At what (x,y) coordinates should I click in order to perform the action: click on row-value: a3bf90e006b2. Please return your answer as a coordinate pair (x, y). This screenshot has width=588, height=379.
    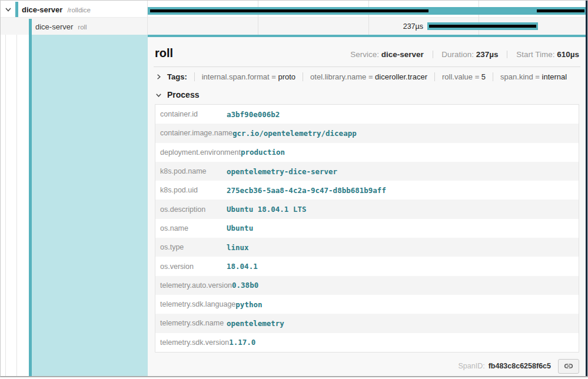
    Looking at the image, I should click on (253, 114).